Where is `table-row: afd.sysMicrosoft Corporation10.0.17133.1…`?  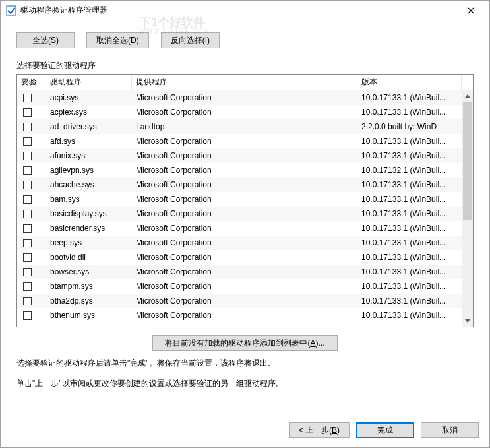
table-row: afd.sysMicrosoft Corporation10.0.17133.1… is located at coordinates (239, 141).